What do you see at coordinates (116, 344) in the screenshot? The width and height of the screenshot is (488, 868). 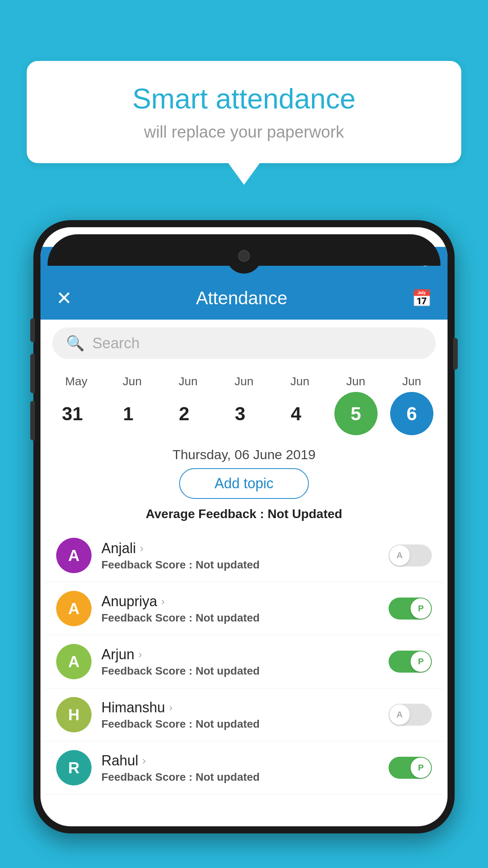 I see `search-input: Search` at bounding box center [116, 344].